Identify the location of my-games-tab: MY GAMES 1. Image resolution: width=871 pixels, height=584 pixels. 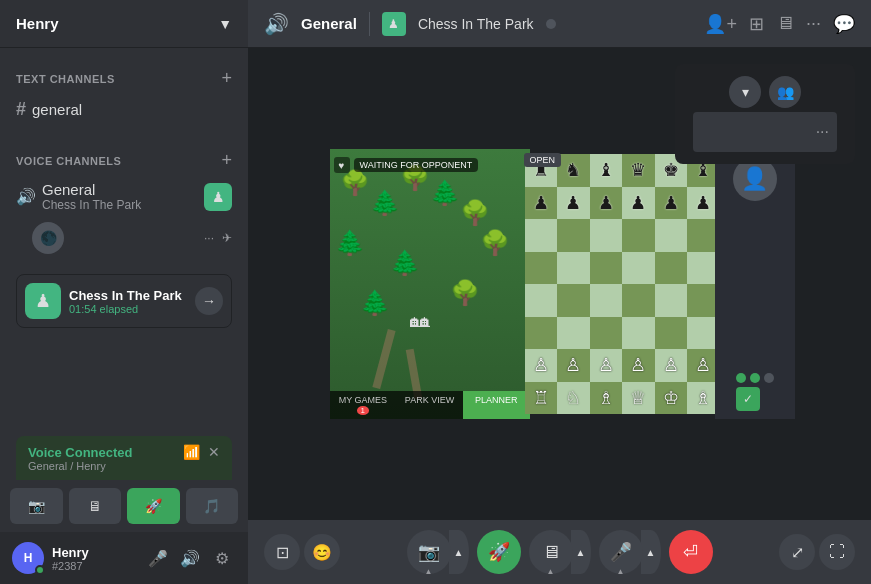
(364, 405).